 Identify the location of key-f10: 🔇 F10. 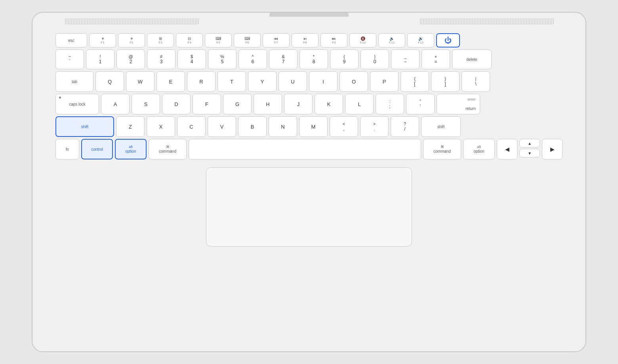
(363, 40).